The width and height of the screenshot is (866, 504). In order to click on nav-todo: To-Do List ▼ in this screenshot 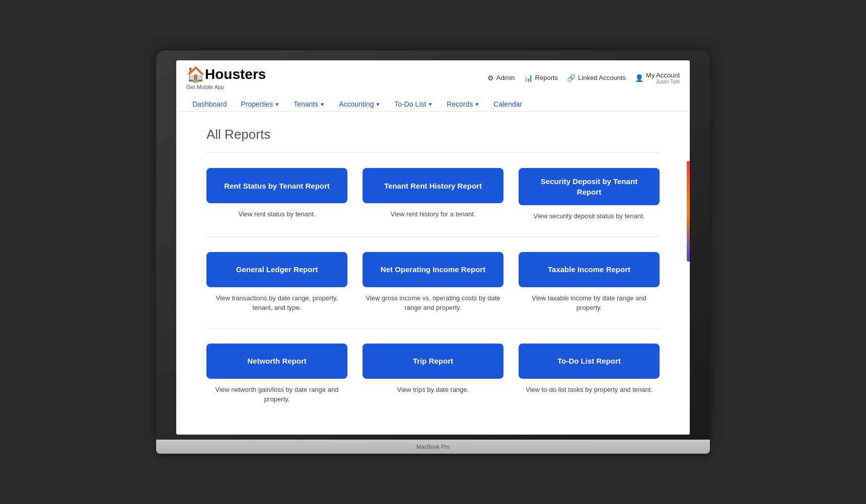, I will do `click(413, 104)`.